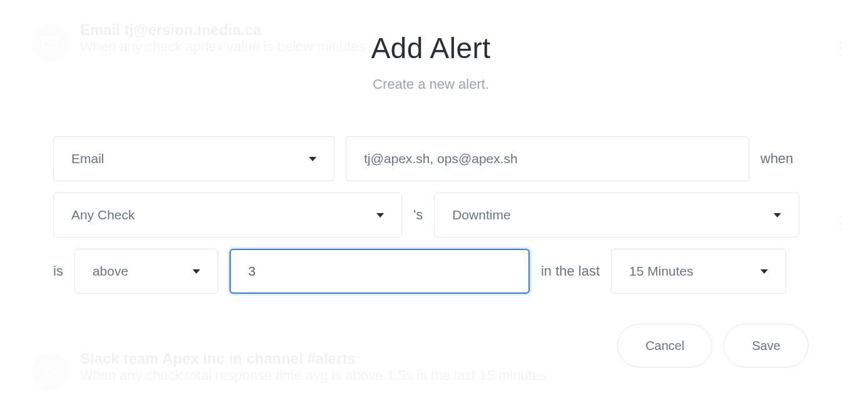  I want to click on timeframe-select: 15 Minutes, so click(699, 271).